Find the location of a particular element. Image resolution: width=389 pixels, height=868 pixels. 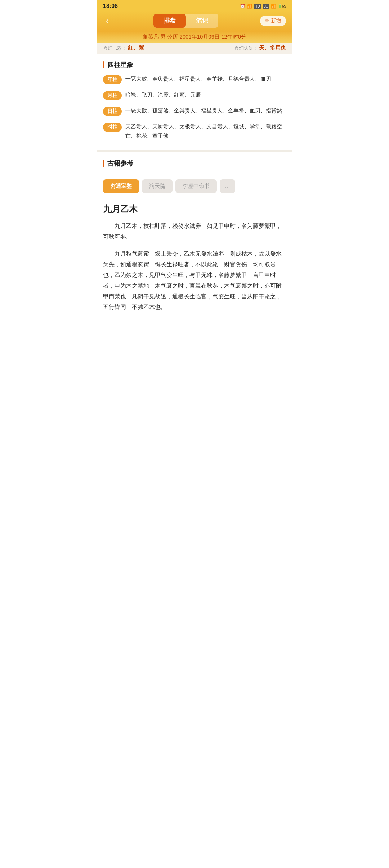

sizhu-title: 四柱星象 is located at coordinates (194, 65).